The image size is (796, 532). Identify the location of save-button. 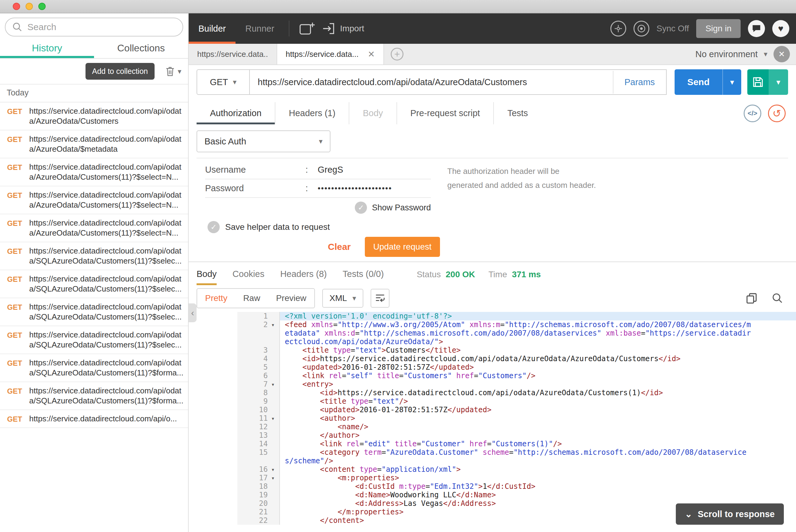
(758, 82).